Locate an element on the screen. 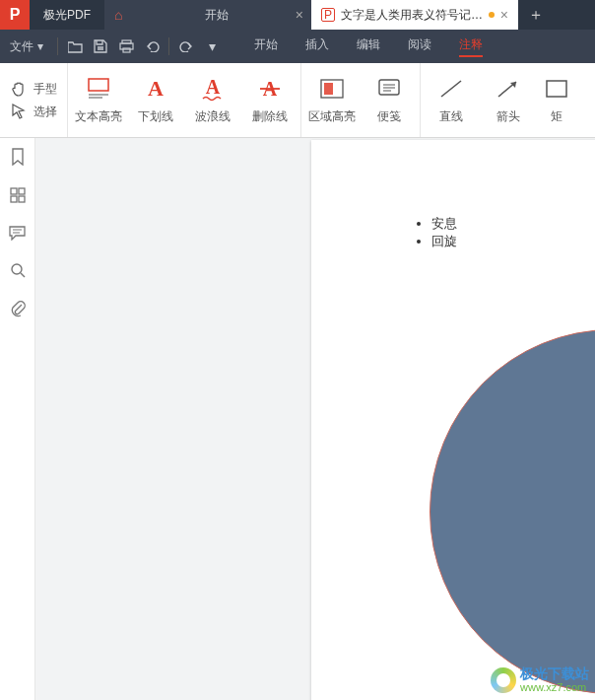  menu-read: 阅读 is located at coordinates (420, 47).